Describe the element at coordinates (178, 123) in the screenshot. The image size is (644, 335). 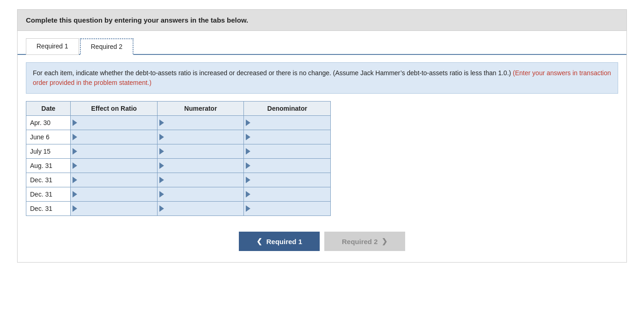
I see `table-row: Apr. 30` at that location.